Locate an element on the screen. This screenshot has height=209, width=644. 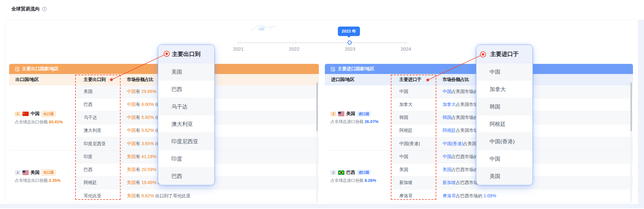
china-flag-icon is located at coordinates (26, 114).